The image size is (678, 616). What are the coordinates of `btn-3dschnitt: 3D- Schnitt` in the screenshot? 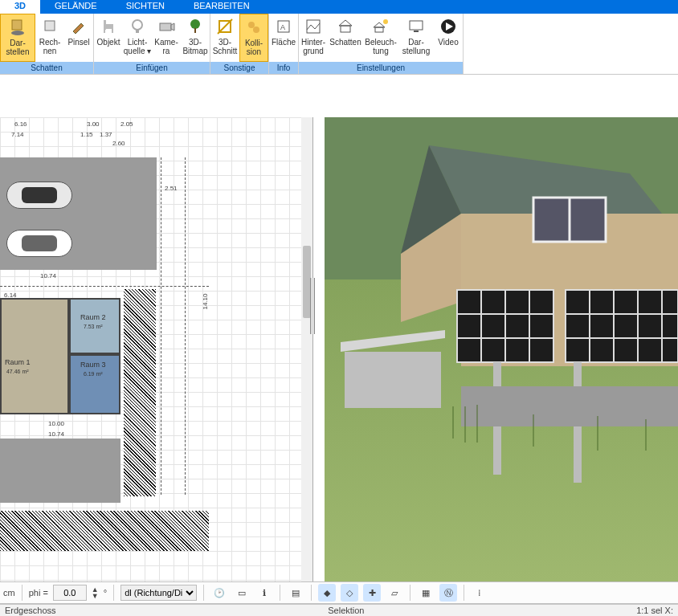 It's located at (225, 38).